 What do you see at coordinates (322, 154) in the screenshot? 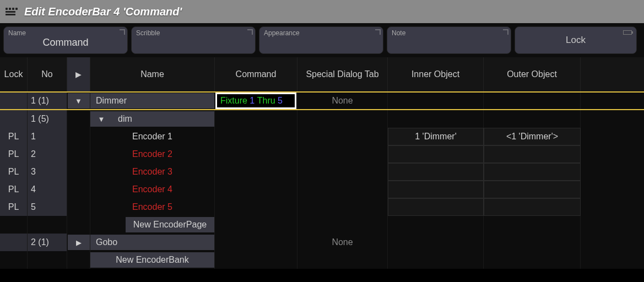
I see `row-encoder-2: PL 2 Encoder 2` at bounding box center [322, 154].